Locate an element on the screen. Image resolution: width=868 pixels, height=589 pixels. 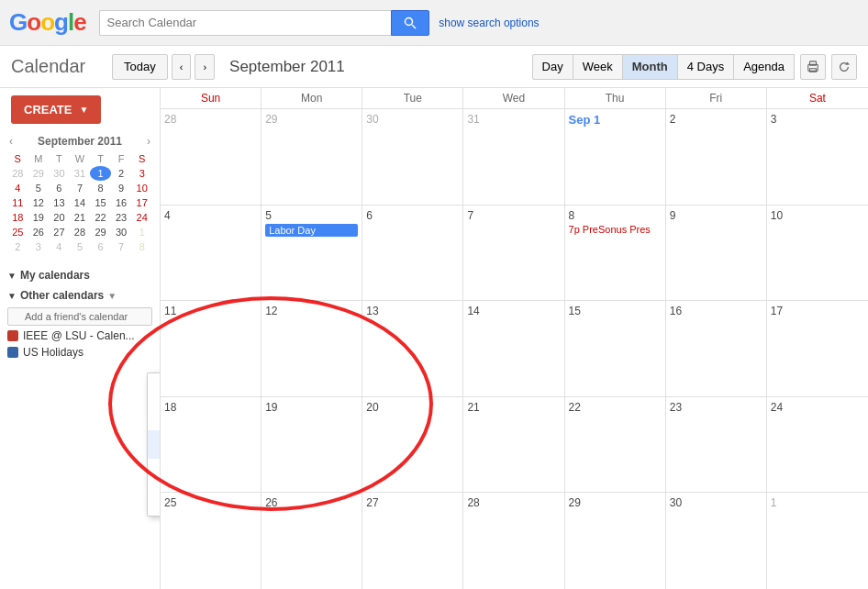
prev-button: ‹ is located at coordinates (182, 67).